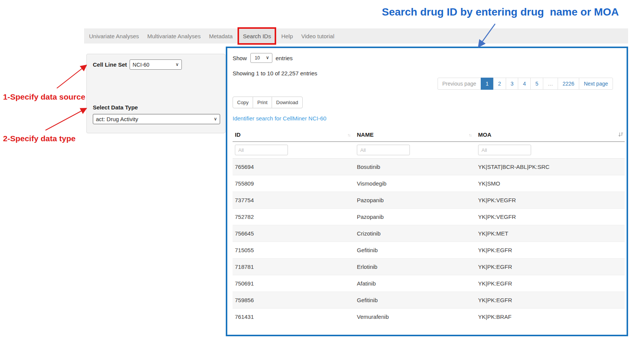  Describe the element at coordinates (261, 150) in the screenshot. I see `filter-input-id` at that location.